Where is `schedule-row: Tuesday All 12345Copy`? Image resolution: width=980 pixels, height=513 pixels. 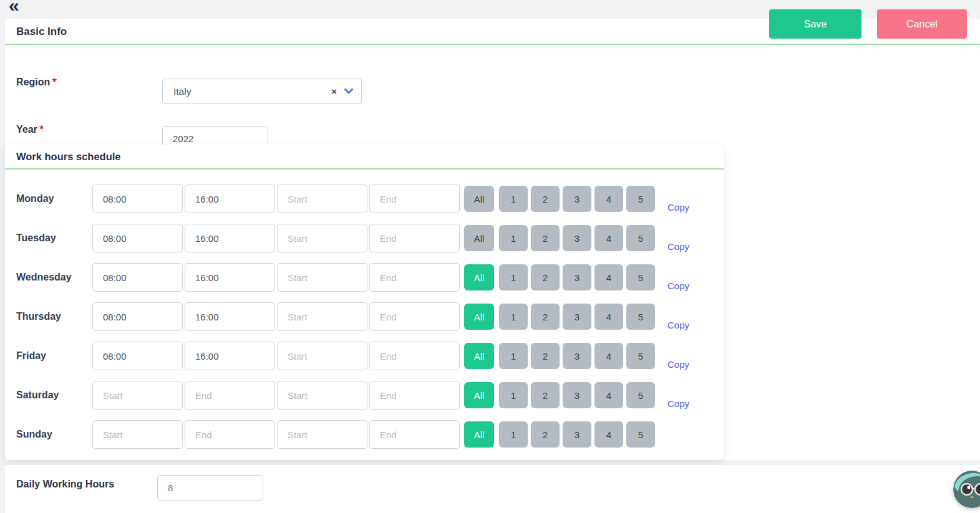 schedule-row: Tuesday All 12345Copy is located at coordinates (364, 238).